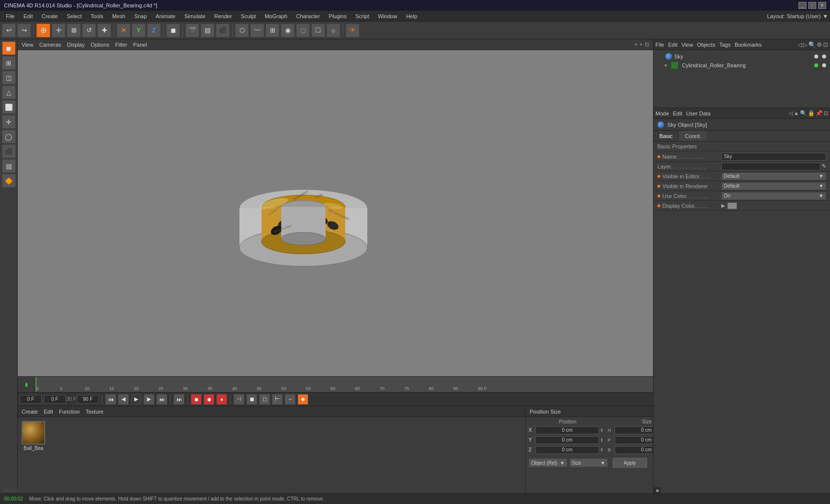  I want to click on props-menu-edit: Edit, so click(678, 113).